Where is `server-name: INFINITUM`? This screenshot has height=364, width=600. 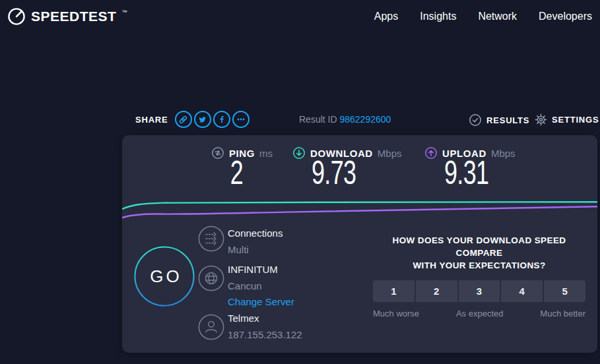
server-name: INFINITUM is located at coordinates (261, 270).